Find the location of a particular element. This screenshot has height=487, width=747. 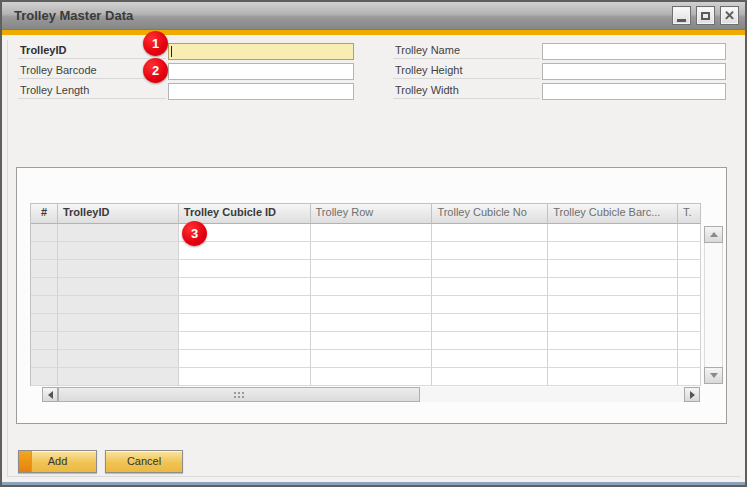

trolleyid-input is located at coordinates (261, 52).